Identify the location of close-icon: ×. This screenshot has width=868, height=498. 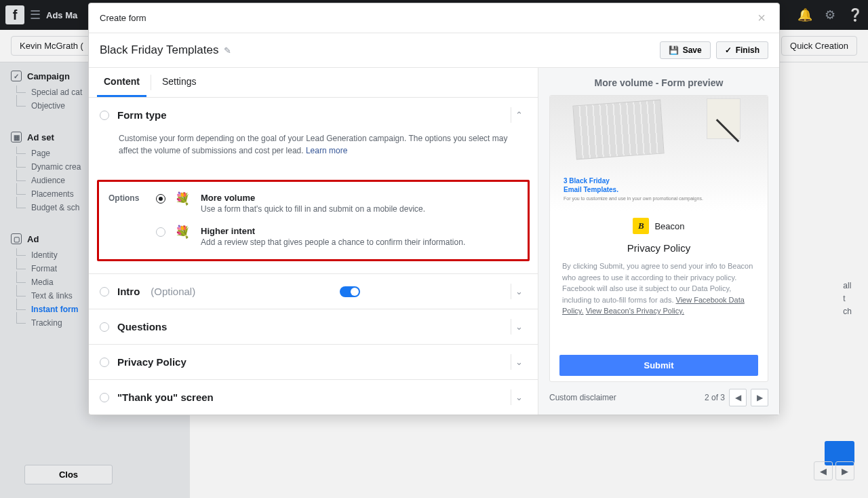
(762, 18).